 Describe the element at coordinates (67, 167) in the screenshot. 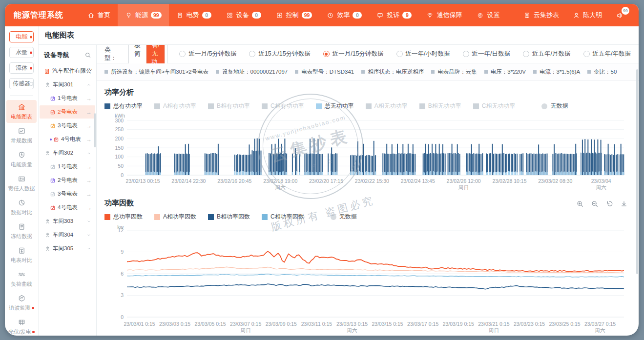

I see `tree-item-meter-302-1: 1号电表→` at that location.